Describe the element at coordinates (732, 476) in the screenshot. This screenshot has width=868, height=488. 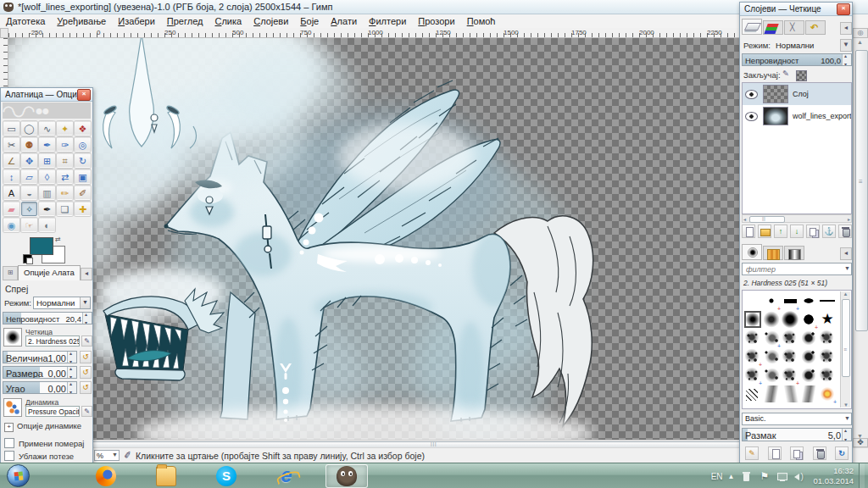
I see `hidden-icons-chevron: ▲` at that location.